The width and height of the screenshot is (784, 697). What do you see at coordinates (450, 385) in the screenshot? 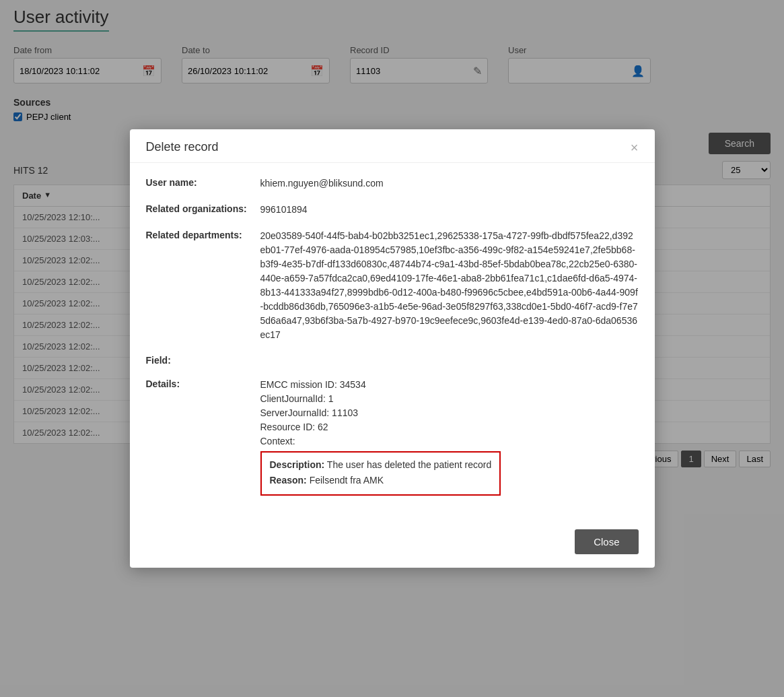
I see `details-line-0: EMCC mission ID: 34534` at bounding box center [450, 385].